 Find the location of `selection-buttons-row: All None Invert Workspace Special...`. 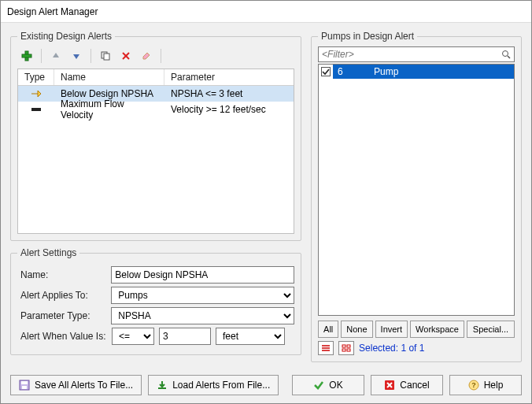

selection-buttons-row: All None Invert Workspace Special... is located at coordinates (416, 329).